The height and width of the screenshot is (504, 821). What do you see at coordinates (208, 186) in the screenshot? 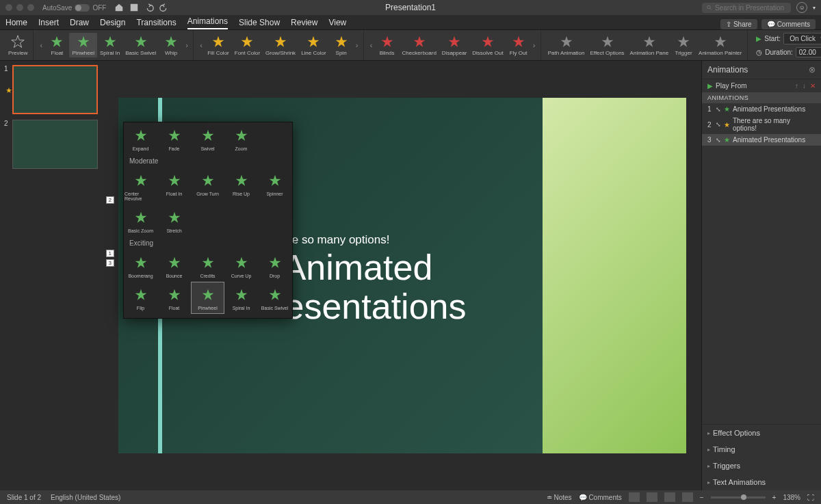
I see `gallery-grow-turn: Grow Turn` at bounding box center [208, 186].